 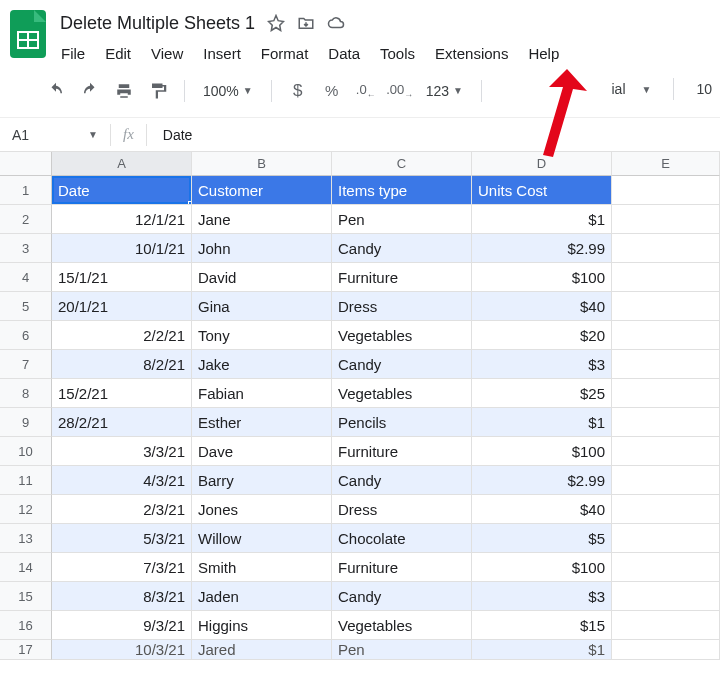 What do you see at coordinates (222, 54) in the screenshot?
I see `menu-insert: Insert` at bounding box center [222, 54].